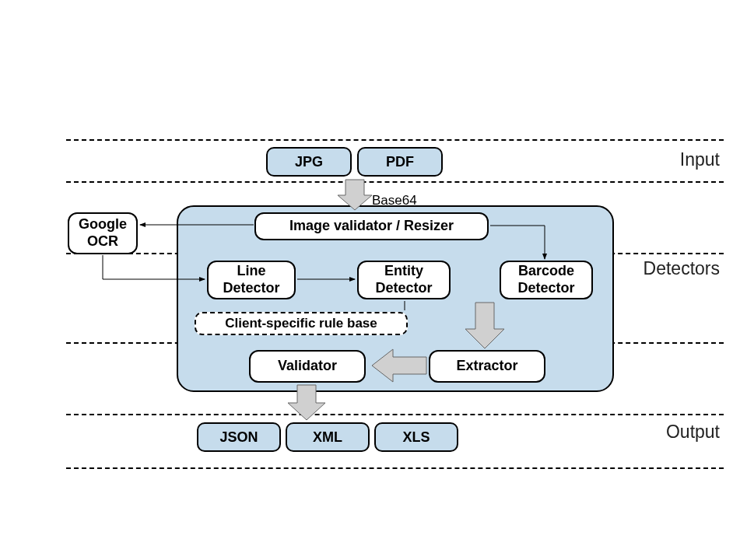 Image resolution: width=747 pixels, height=560 pixels. What do you see at coordinates (546, 280) in the screenshot?
I see `pipeline-barcode-detector: Barcode Detector` at bounding box center [546, 280].